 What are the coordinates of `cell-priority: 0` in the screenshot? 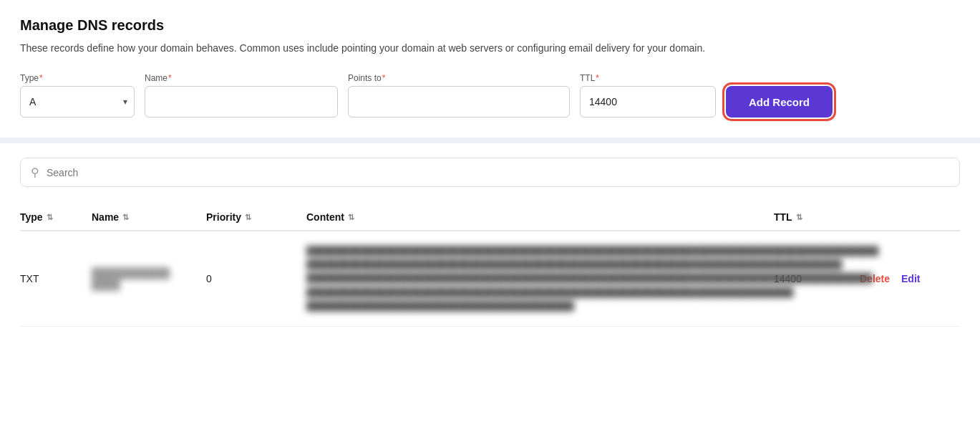 It's located at (256, 279).